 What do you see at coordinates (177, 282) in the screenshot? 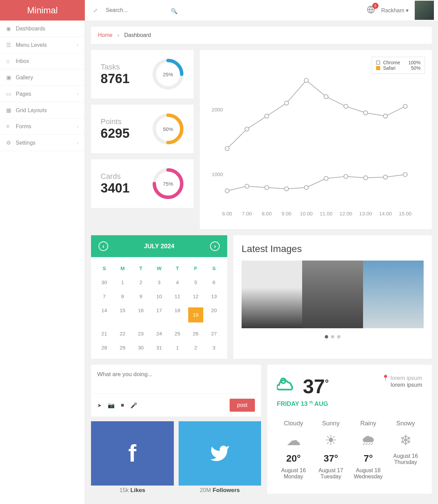
I see `calendar-cell: 4` at bounding box center [177, 282].